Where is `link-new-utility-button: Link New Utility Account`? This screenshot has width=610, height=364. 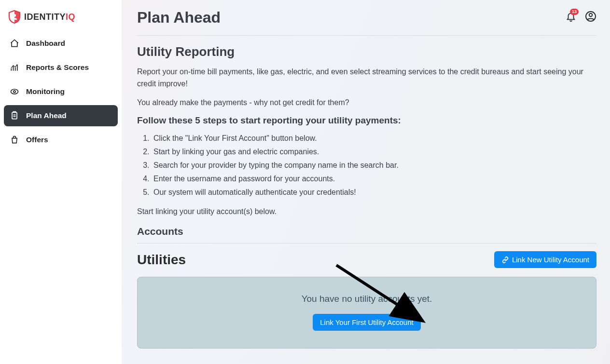
link-new-utility-button: Link New Utility Account is located at coordinates (545, 259).